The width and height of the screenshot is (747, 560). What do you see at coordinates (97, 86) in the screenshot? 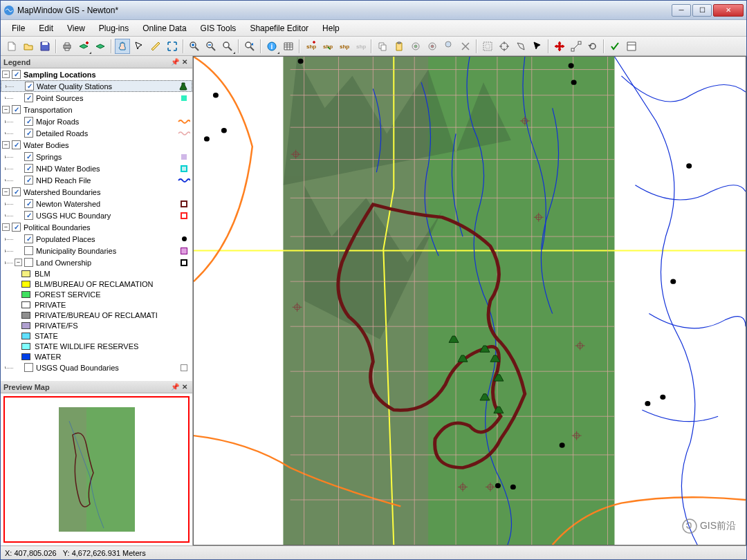
I see `legend-layer: Water Quality Stations` at bounding box center [97, 86].